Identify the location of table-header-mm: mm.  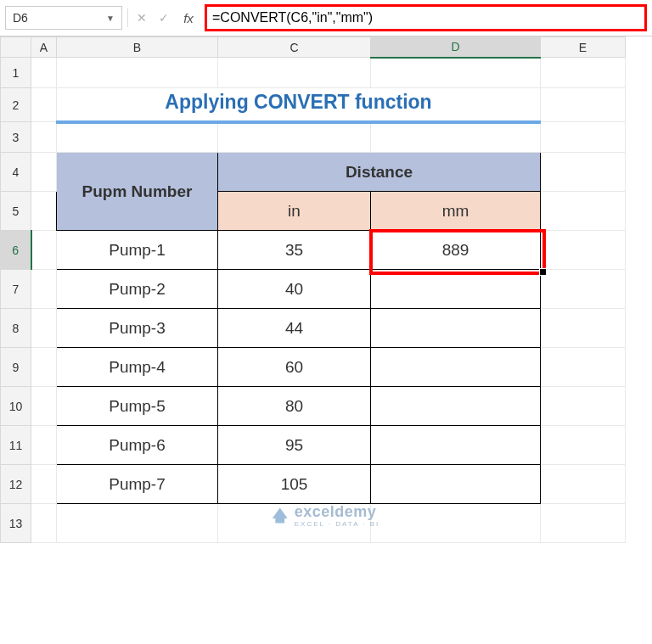
(456, 211).